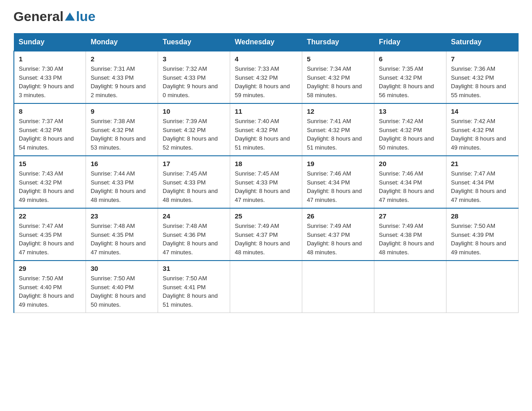  I want to click on header: General lue Blue, so click(266, 17).